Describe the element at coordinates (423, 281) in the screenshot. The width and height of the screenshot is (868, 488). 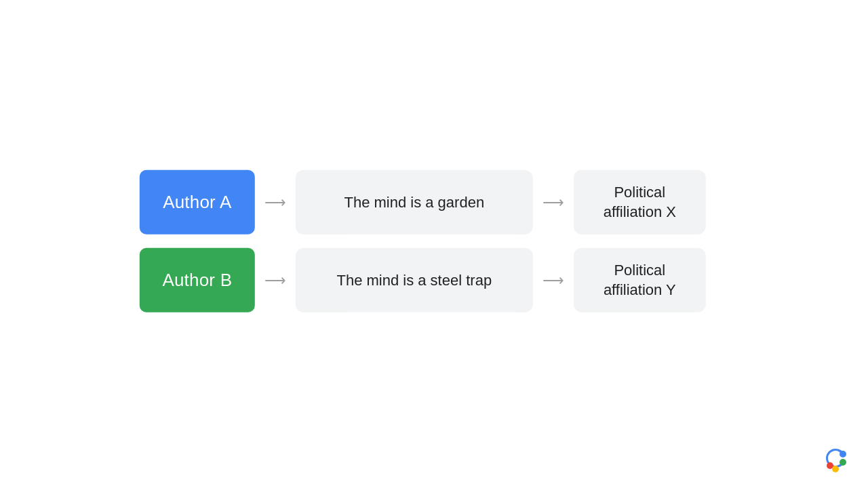
I see `row-2: Author B ⟶ The mind is a steel trap ⟶ Po…` at that location.